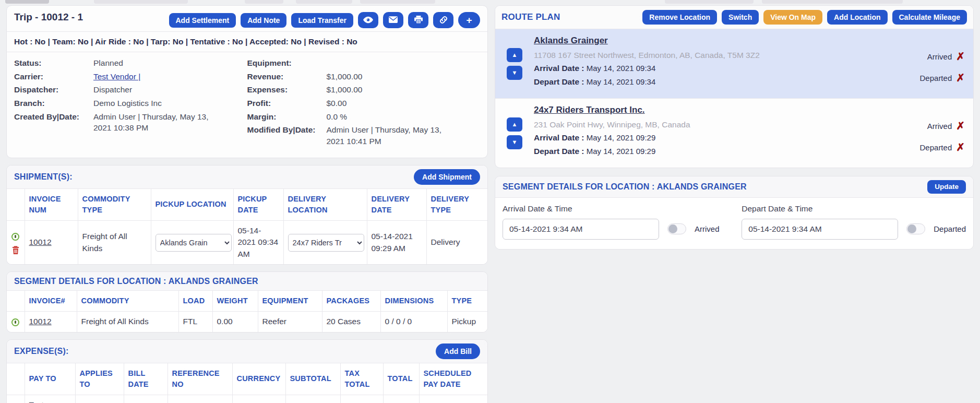 The height and width of the screenshot is (403, 980). Describe the element at coordinates (453, 379) in the screenshot. I see `column-header: SCHEDULED PAY DATE` at that location.